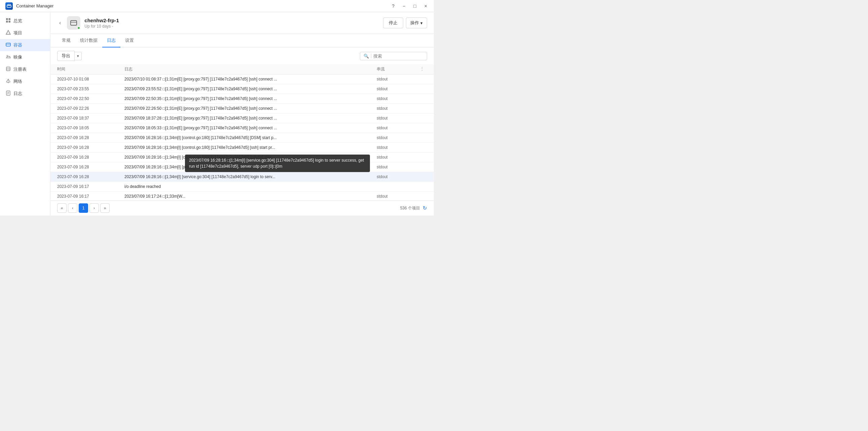 This screenshot has height=431, width=868. I want to click on cell-time: 2023-07-10 01:08, so click(91, 79).